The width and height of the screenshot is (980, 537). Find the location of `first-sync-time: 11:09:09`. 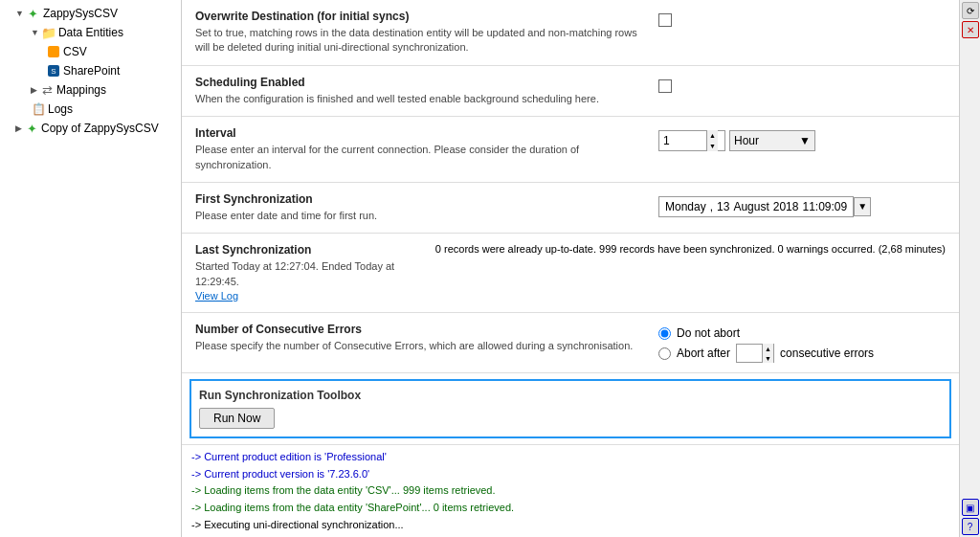

first-sync-time: 11:09:09 is located at coordinates (825, 207).